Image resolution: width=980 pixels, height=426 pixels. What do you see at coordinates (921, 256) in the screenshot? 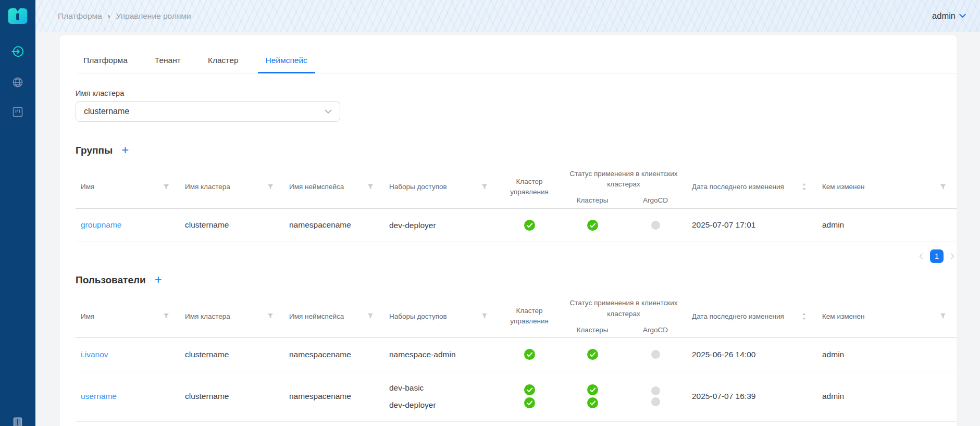
I see `prev-page-button` at bounding box center [921, 256].